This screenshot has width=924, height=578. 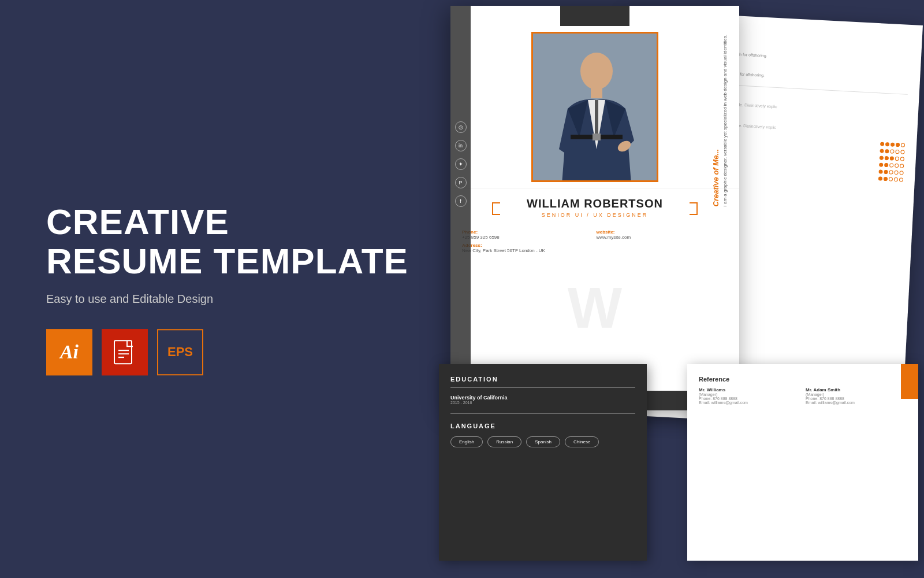 What do you see at coordinates (595, 307) in the screenshot?
I see `watermark: W` at bounding box center [595, 307].